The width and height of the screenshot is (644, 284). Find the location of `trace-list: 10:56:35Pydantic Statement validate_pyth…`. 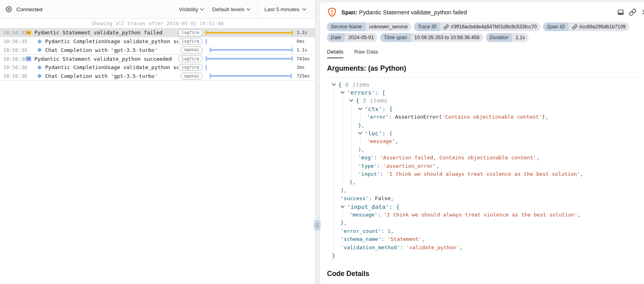

trace-list: 10:56:35Pydantic Statement validate_pyth… is located at coordinates (157, 54).